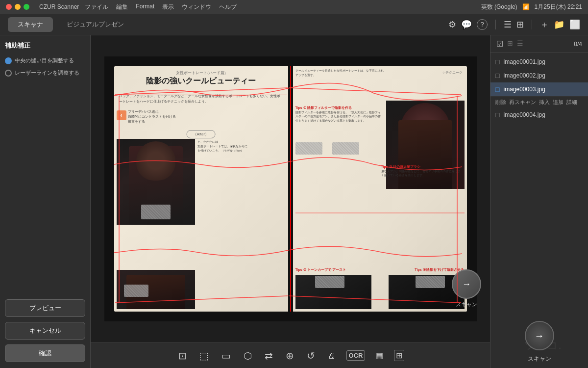 The width and height of the screenshot is (588, 368). I want to click on tabbar-icons: ⚙ 💬 ? ☰ ⊞ ＋ 📁 ⬜, so click(514, 25).